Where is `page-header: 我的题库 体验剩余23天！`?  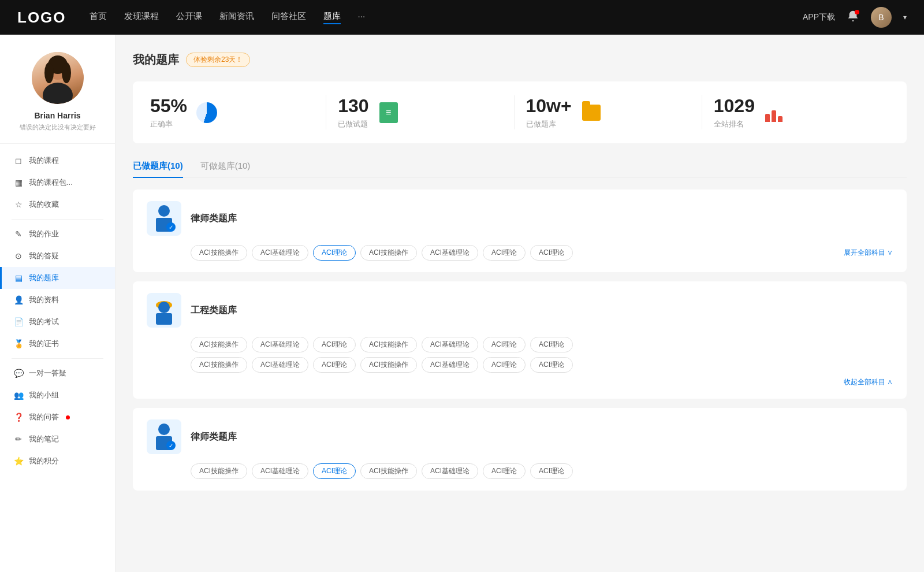 page-header: 我的题库 体验剩余23天！ is located at coordinates (520, 60).